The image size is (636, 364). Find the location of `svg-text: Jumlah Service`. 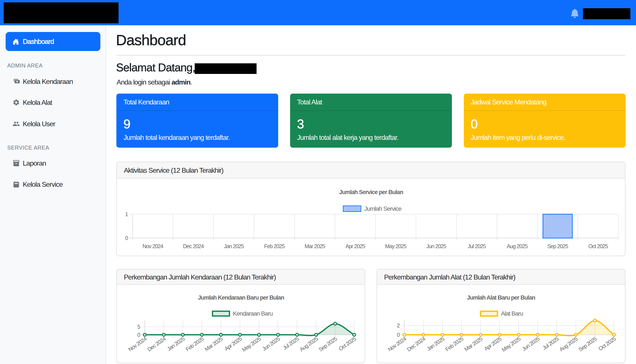

svg-text: Jumlah Service is located at coordinates (383, 208).